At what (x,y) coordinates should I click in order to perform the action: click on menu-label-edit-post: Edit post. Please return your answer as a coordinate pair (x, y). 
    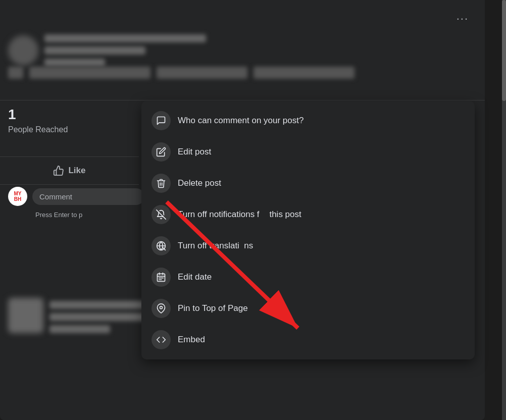
    Looking at the image, I should click on (194, 152).